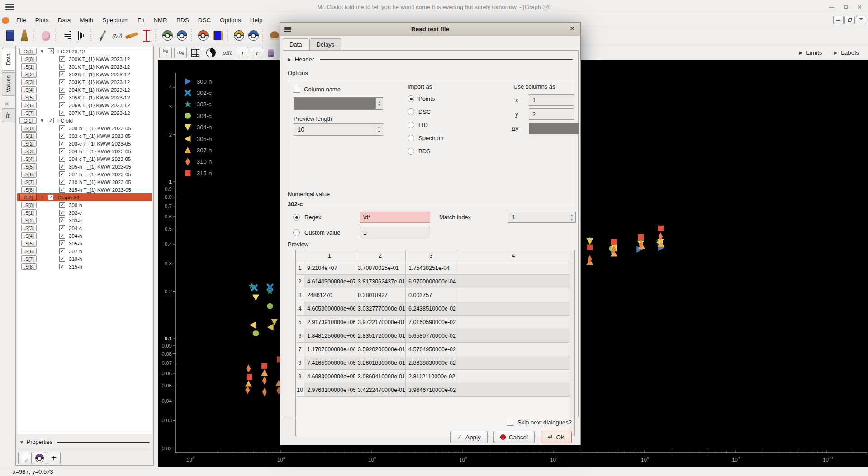  Describe the element at coordinates (85, 113) in the screenshot. I see `tree-row: .S[7]✓307K T_{1} KWW 2023-12` at that location.